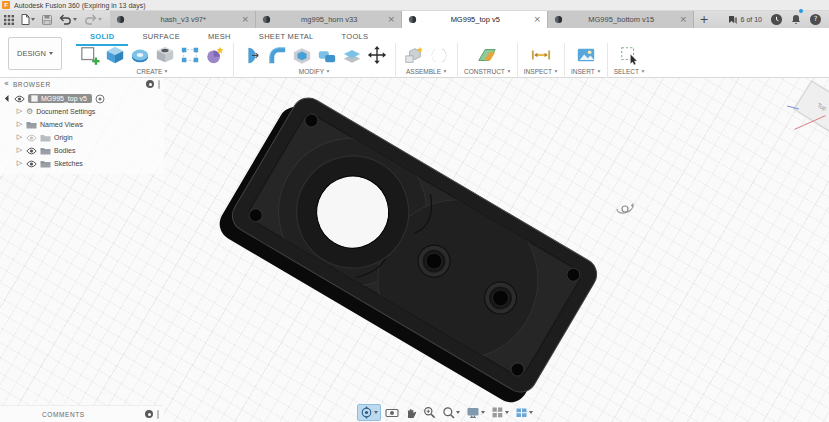  Describe the element at coordinates (586, 72) in the screenshot. I see `group-insert-menu: INSERT` at that location.